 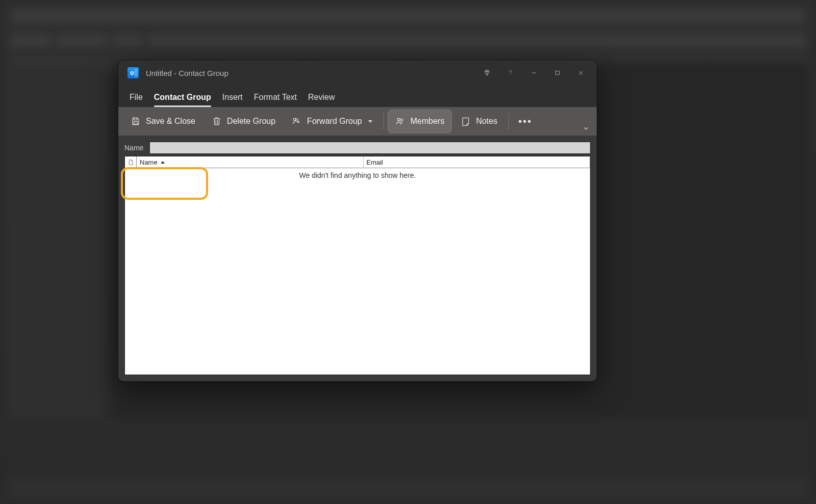 I want to click on column-header-email: Email, so click(x=477, y=162).